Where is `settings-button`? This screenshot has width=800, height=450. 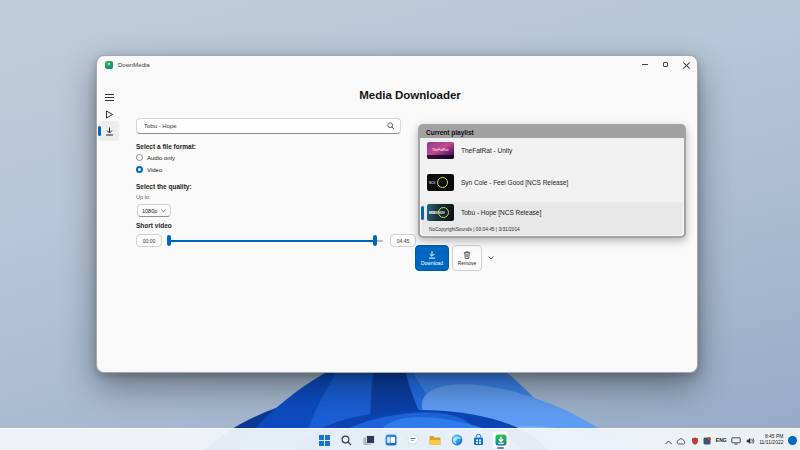 settings-button is located at coordinates (109, 370).